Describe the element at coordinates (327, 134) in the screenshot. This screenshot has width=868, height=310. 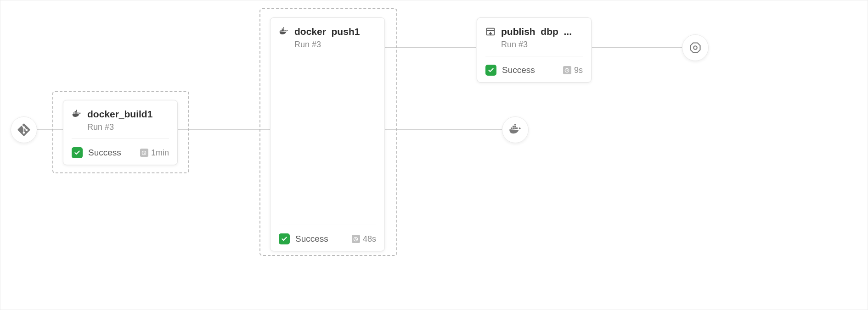
I see `card-body` at that location.